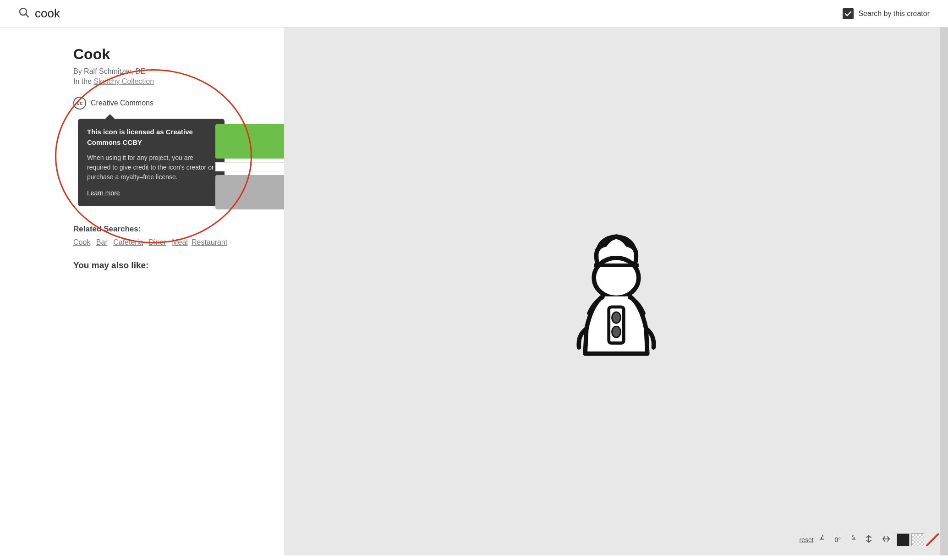 The image size is (948, 560). Describe the element at coordinates (851, 540) in the screenshot. I see `rotate-right-button` at that location.